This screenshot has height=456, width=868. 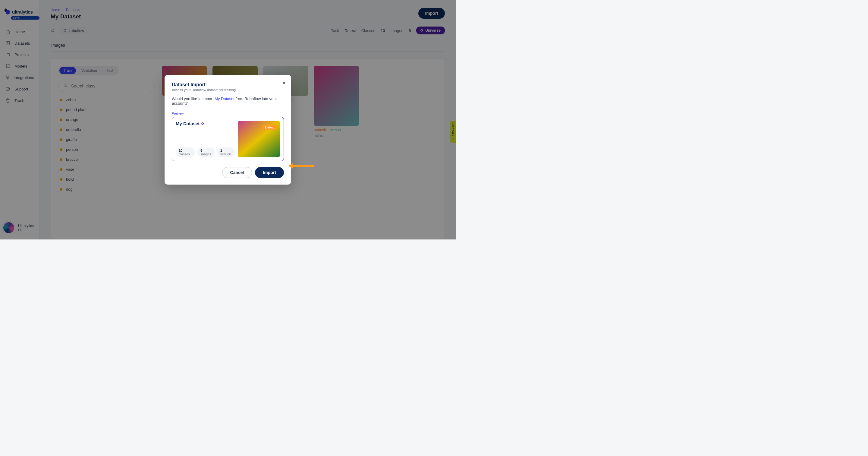 I want to click on arrow-annotation, so click(x=301, y=166).